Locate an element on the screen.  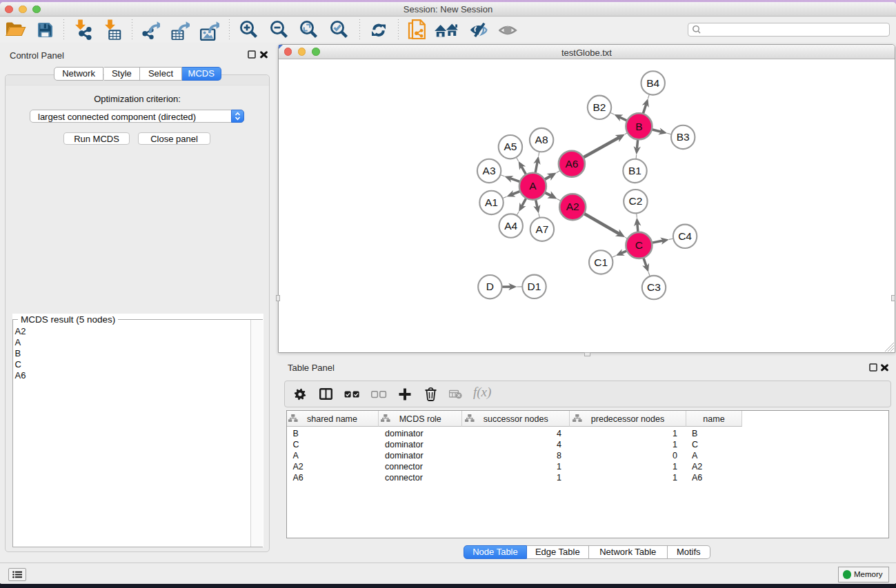
svg-text: B3 is located at coordinates (683, 136).